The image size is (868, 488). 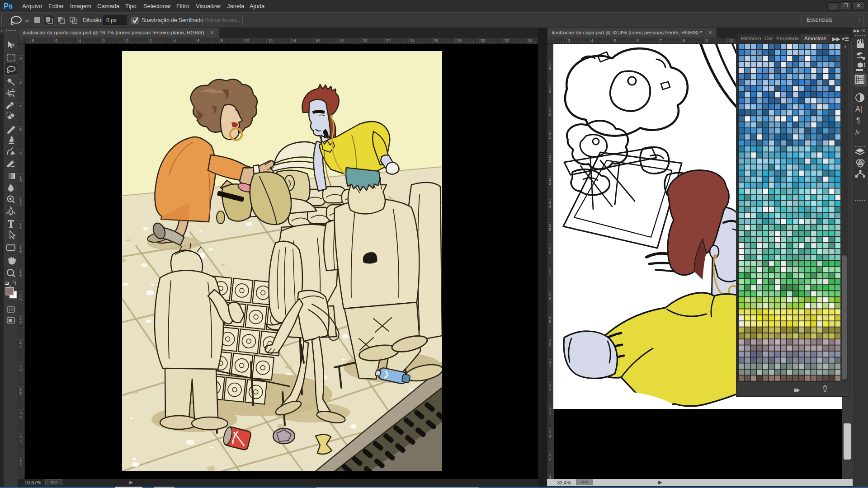 What do you see at coordinates (317, 41) in the screenshot?
I see `svg-text: 16` at bounding box center [317, 41].